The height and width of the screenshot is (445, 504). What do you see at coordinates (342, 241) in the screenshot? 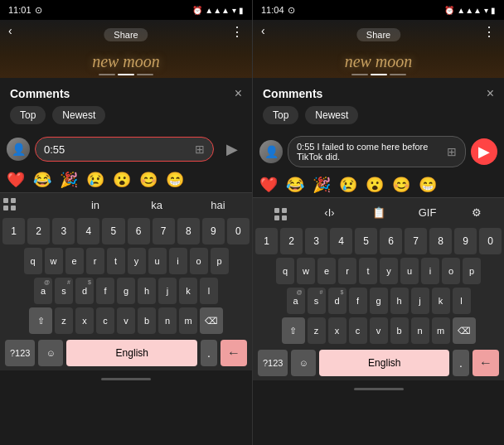
I see `key-4-right: 4` at bounding box center [342, 241].